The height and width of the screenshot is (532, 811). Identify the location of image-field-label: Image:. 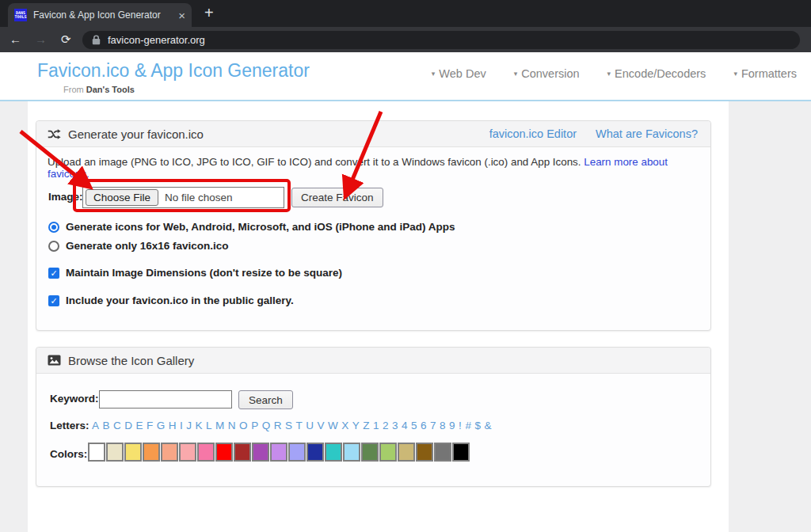
(66, 196).